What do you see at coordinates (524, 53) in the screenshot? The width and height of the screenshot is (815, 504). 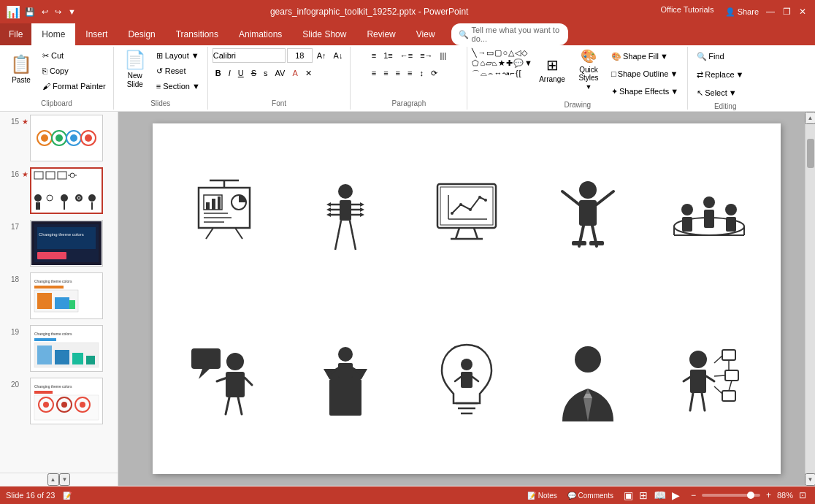 I see `shape-diamond: ◇` at bounding box center [524, 53].